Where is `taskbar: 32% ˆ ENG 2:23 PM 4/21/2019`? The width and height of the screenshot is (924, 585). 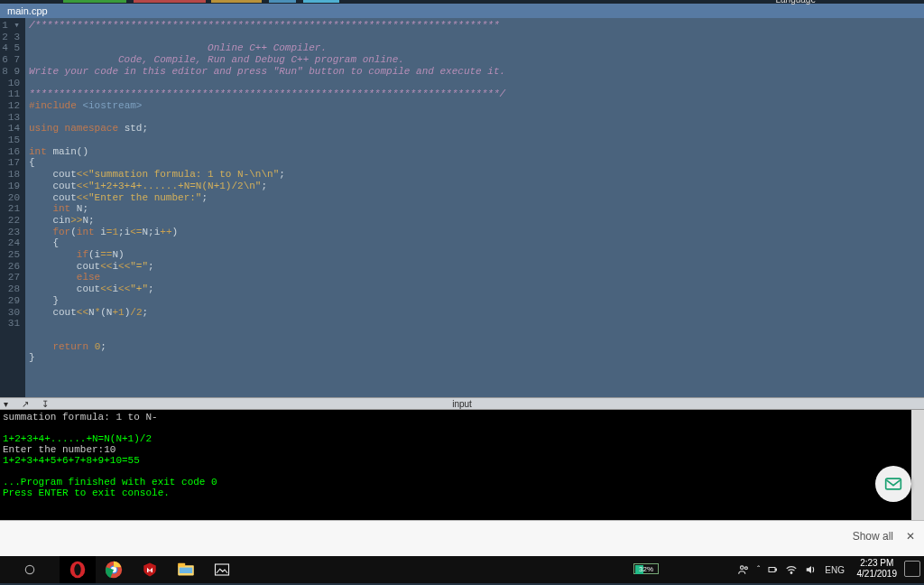 taskbar: 32% ˆ ENG 2:23 PM 4/21/2019 is located at coordinates (462, 570).